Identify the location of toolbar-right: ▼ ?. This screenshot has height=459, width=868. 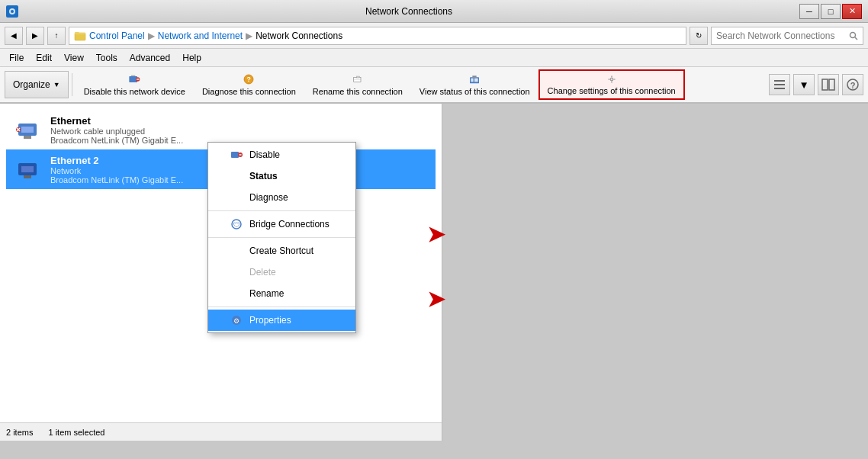
(816, 85).